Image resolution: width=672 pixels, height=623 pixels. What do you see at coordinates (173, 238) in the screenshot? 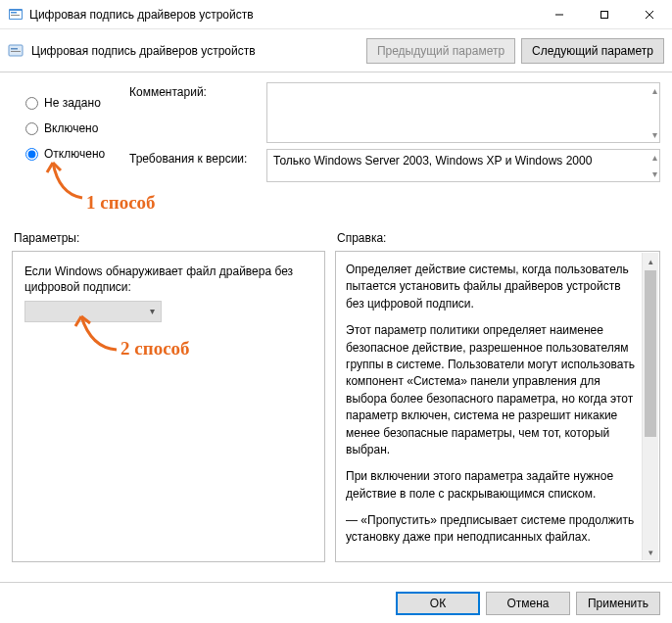
I see `parameters-label: Параметры:` at bounding box center [173, 238].